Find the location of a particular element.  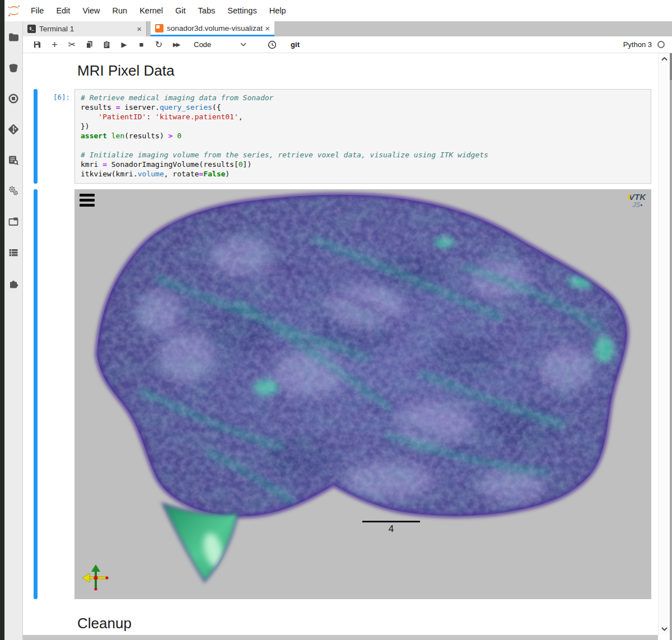

markdown-heading-top: MRI Pixel Data is located at coordinates (364, 71).